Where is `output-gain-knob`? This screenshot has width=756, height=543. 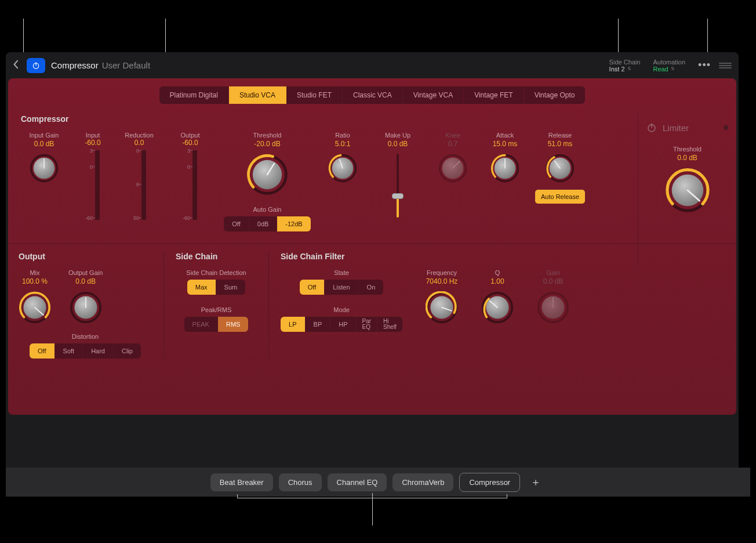 output-gain-knob is located at coordinates (86, 307).